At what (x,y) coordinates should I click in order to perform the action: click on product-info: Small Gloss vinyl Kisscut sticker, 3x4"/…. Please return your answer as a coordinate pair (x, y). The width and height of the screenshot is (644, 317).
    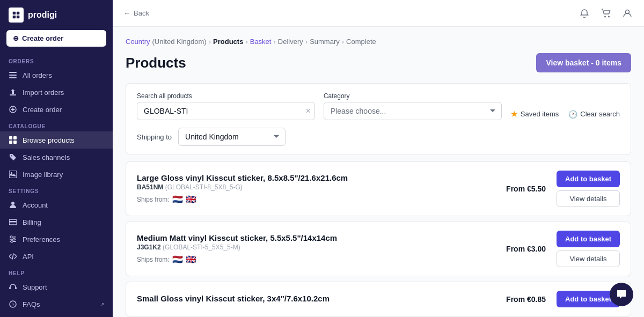
    Looking at the image, I should click on (321, 299).